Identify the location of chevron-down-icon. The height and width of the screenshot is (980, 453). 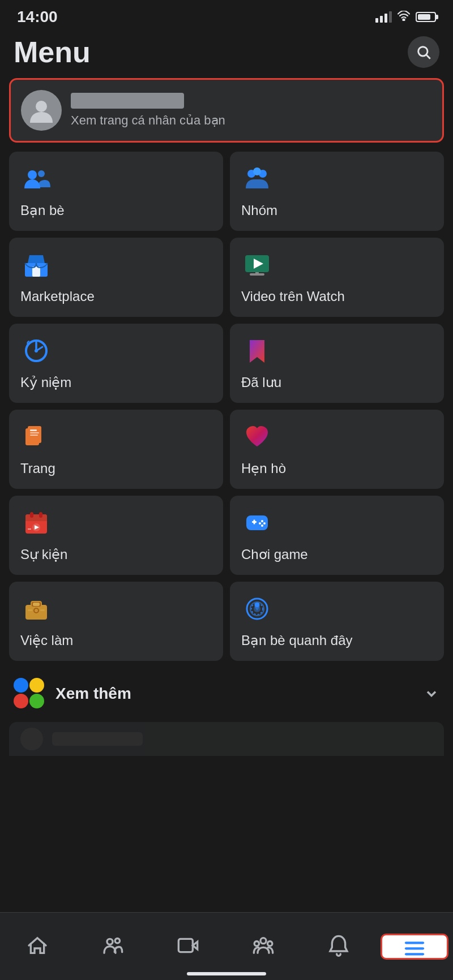
(431, 694).